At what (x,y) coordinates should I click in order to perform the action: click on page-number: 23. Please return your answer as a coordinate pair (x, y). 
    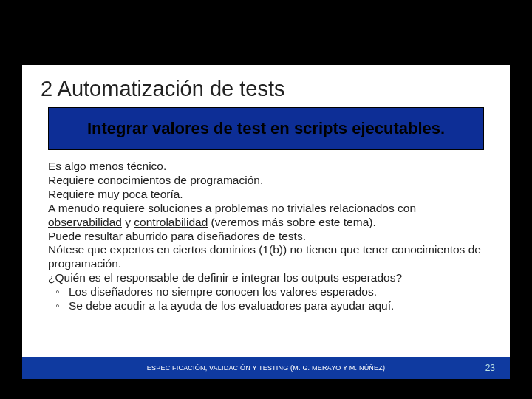
    Looking at the image, I should click on (491, 368).